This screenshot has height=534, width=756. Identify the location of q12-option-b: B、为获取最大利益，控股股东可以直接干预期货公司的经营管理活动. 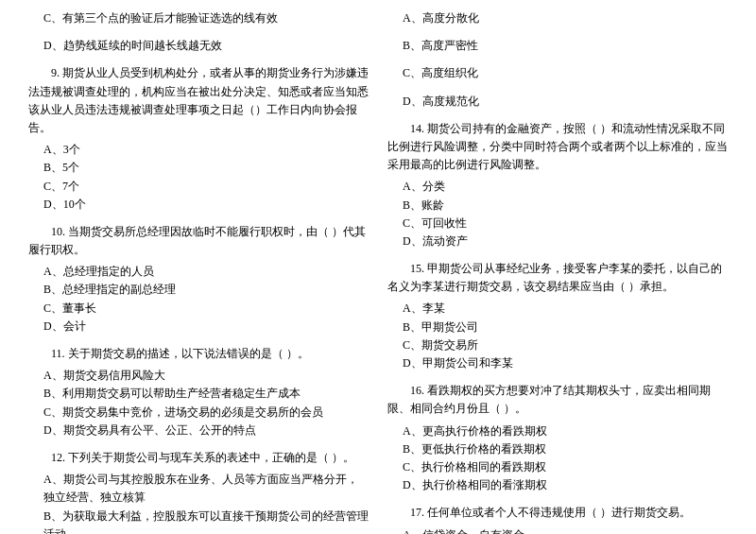
(206, 522).